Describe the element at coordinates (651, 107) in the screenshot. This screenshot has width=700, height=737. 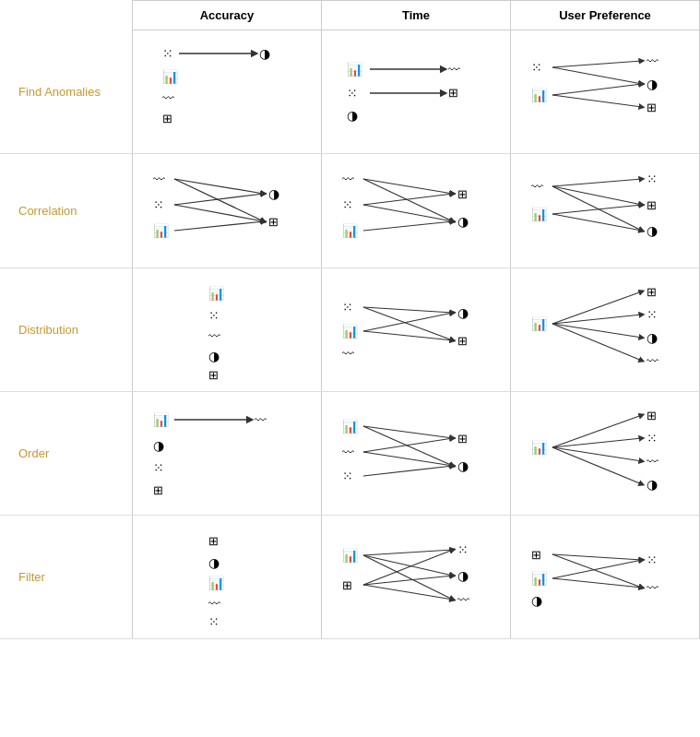
I see `icon-table-p: ⊞` at that location.